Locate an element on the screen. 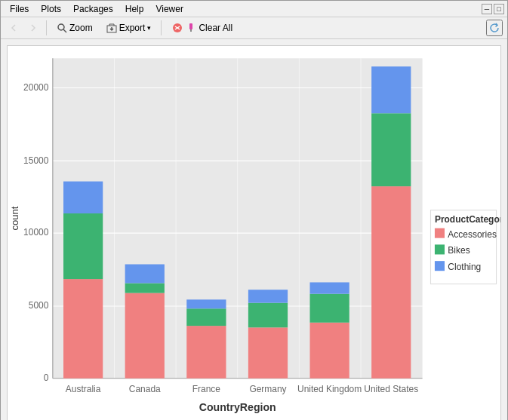 This screenshot has width=508, height=420. legend-clothing-label: Clothing is located at coordinates (464, 267).